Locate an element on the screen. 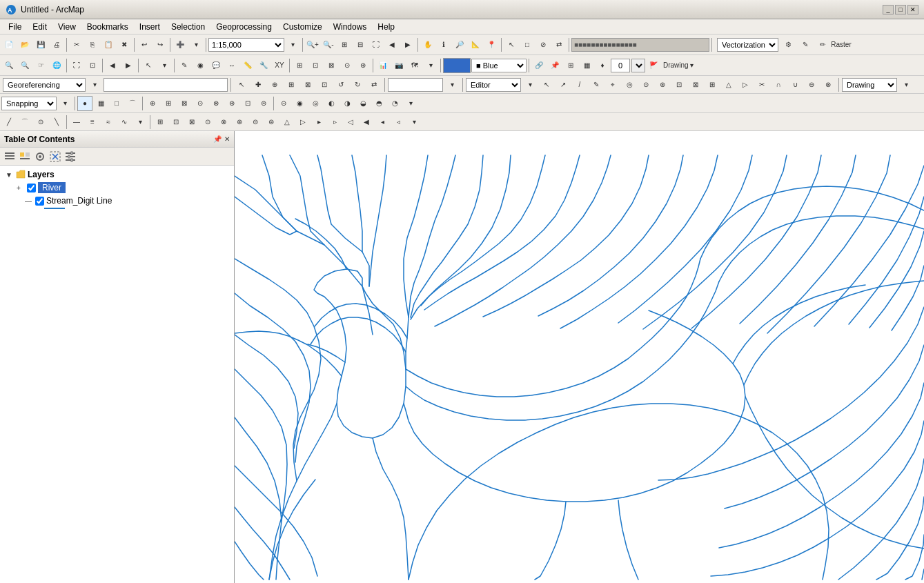  snap-tool8: ⊜ is located at coordinates (264, 103).